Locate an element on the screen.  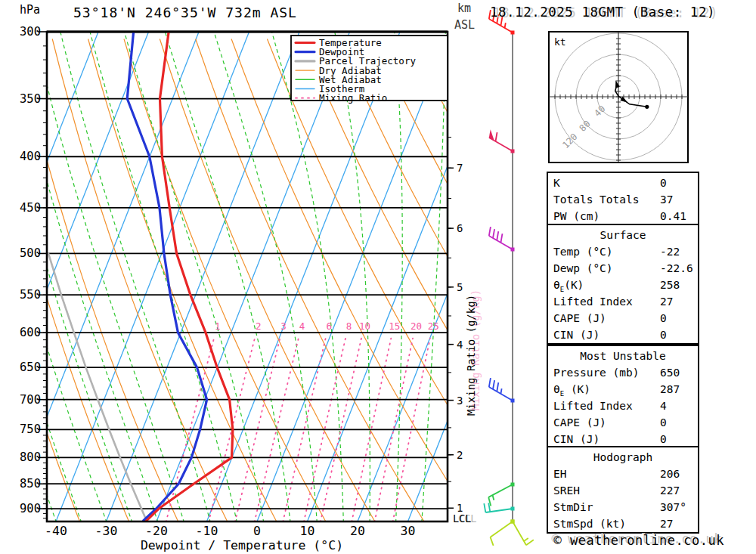
svg-text: 2 is located at coordinates (460, 455).